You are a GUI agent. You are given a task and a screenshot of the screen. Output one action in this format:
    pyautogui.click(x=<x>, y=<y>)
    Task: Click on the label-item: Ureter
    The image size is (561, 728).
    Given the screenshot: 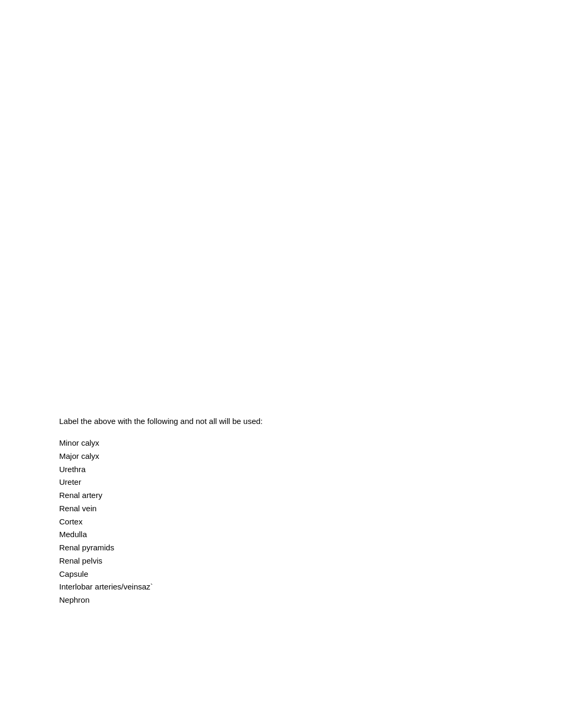 What is the action you would take?
    pyautogui.click(x=106, y=482)
    